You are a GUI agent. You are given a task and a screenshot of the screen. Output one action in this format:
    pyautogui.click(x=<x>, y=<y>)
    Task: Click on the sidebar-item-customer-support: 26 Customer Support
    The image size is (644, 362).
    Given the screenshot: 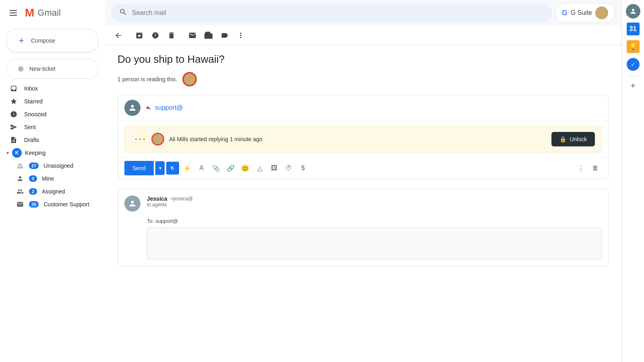 What is the action you would take?
    pyautogui.click(x=49, y=204)
    